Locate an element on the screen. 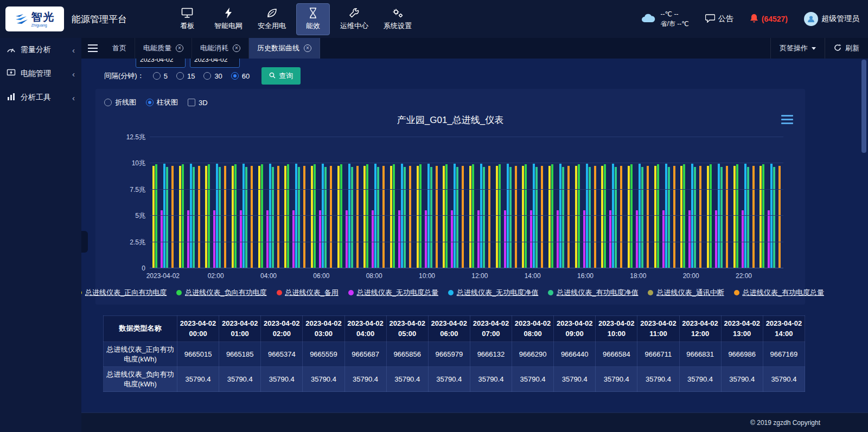 The image size is (868, 432). tab-首页: 首页 is located at coordinates (119, 48).